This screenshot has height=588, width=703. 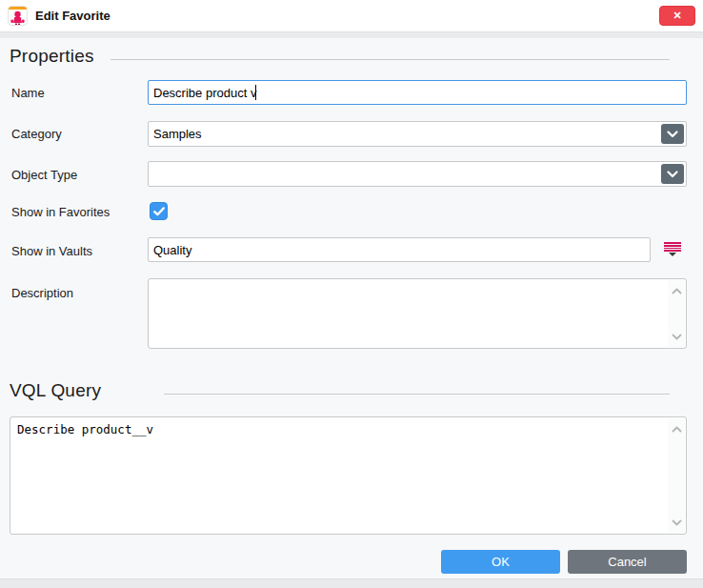 I want to click on filter-stem, so click(x=673, y=254).